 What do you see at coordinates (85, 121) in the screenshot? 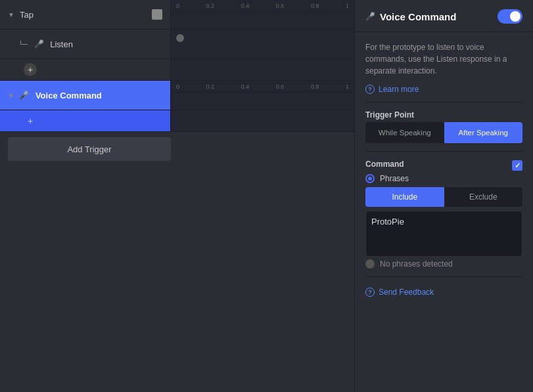
I see `vc-plus-label: +` at bounding box center [85, 121].